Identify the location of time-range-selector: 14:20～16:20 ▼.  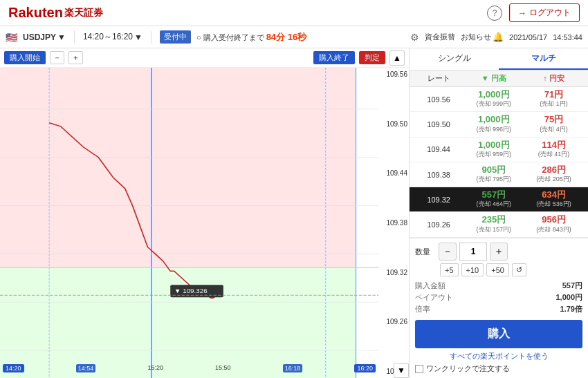
(113, 37).